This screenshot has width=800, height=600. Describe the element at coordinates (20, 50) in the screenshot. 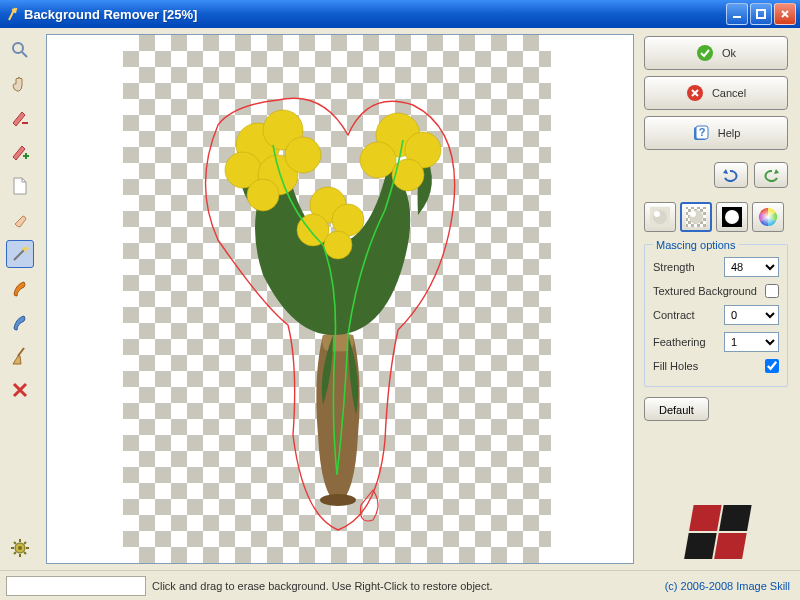

I see `zoom-icon` at that location.